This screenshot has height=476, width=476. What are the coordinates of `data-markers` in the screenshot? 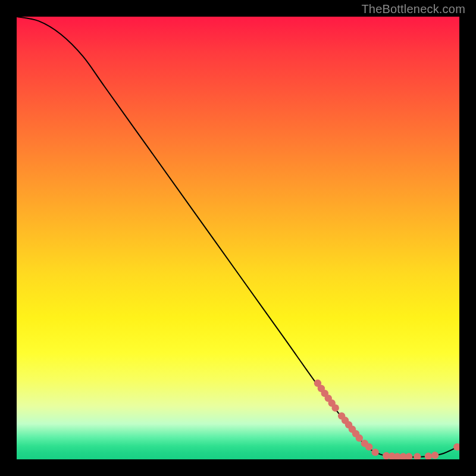 It's located at (387, 419).